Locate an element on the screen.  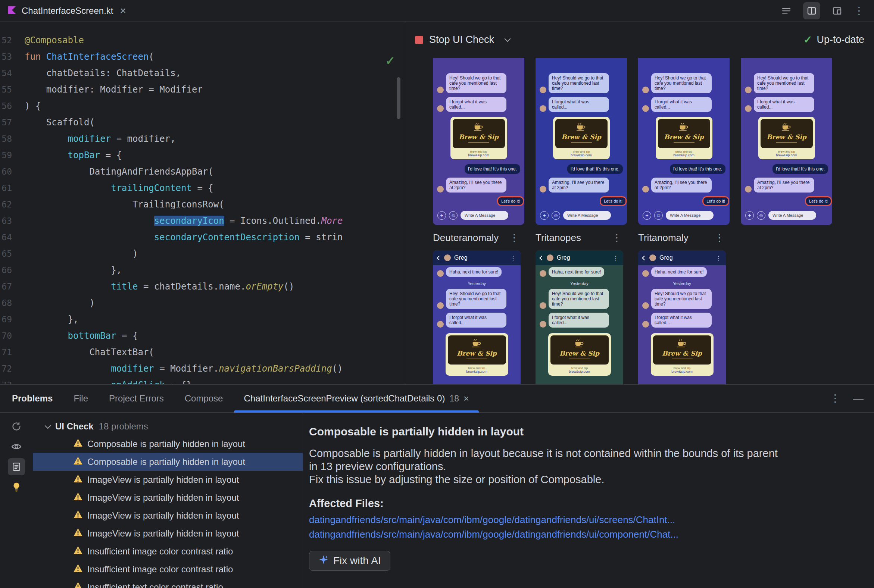
line-number: 69 is located at coordinates (12, 320).